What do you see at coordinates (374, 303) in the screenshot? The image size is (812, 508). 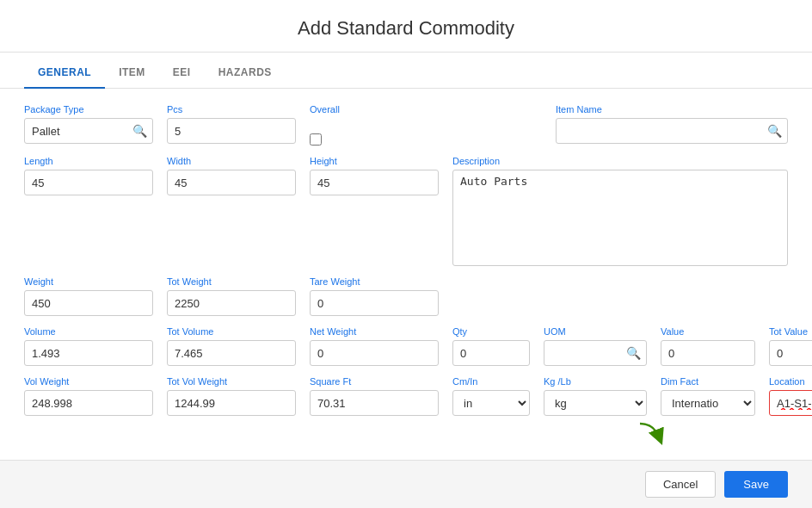 I see `tare-weight-input: 0` at bounding box center [374, 303].